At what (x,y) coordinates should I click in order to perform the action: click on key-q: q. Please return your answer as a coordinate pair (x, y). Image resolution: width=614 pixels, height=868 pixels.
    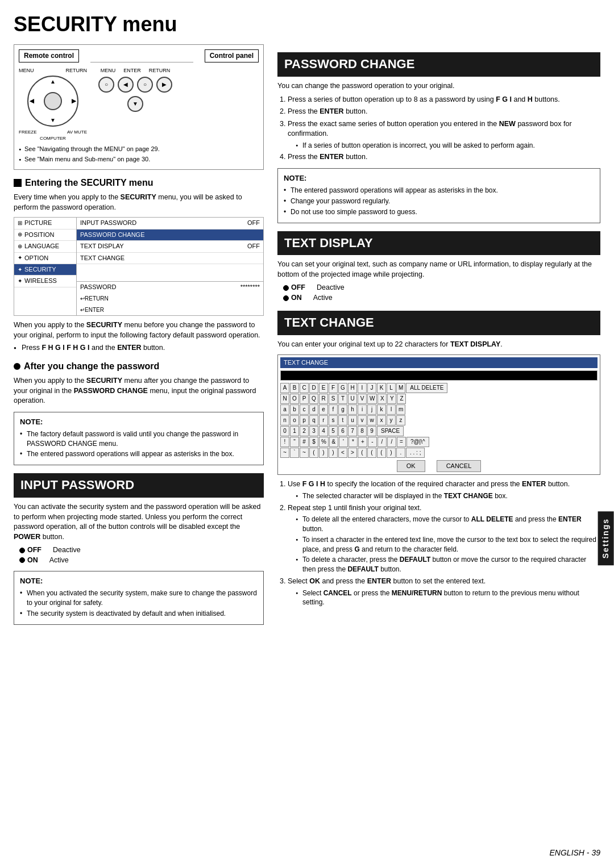
    Looking at the image, I should click on (314, 420).